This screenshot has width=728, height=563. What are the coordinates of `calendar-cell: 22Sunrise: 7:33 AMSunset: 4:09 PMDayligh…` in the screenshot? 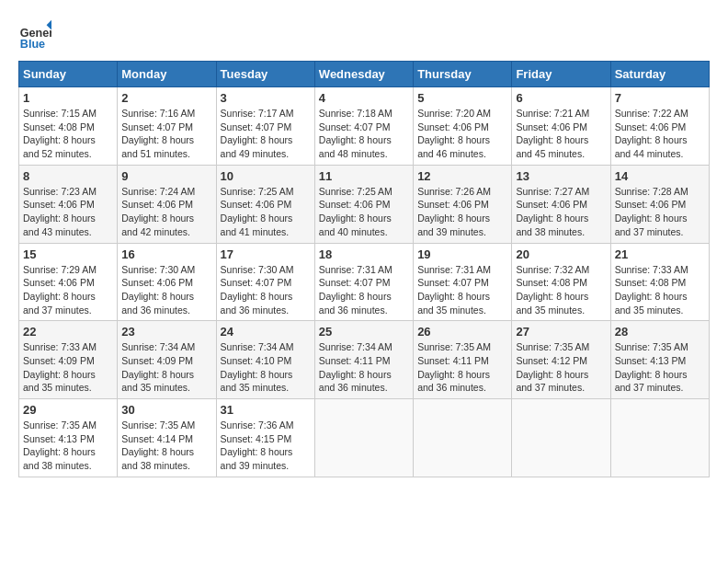 It's located at (68, 361).